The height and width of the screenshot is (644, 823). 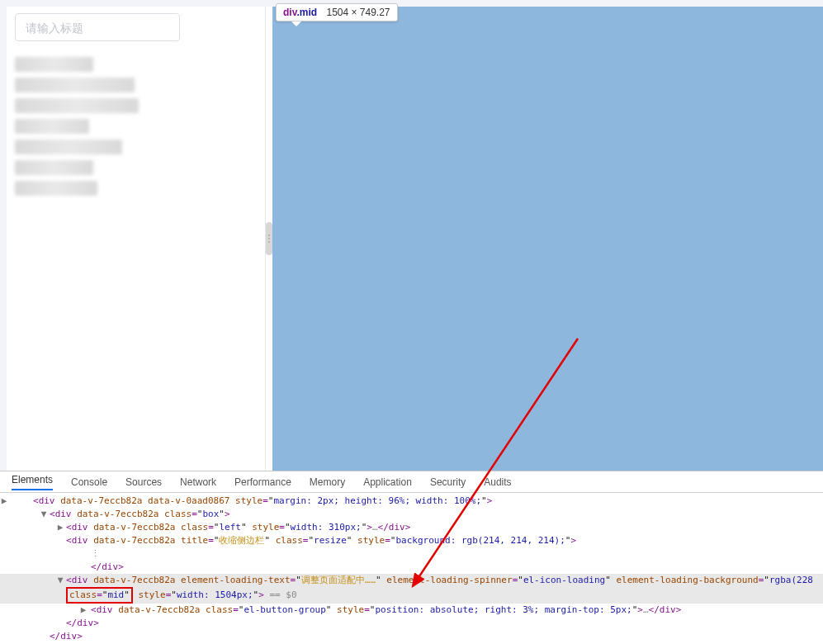 I want to click on tab-memory: Memory, so click(x=327, y=482).